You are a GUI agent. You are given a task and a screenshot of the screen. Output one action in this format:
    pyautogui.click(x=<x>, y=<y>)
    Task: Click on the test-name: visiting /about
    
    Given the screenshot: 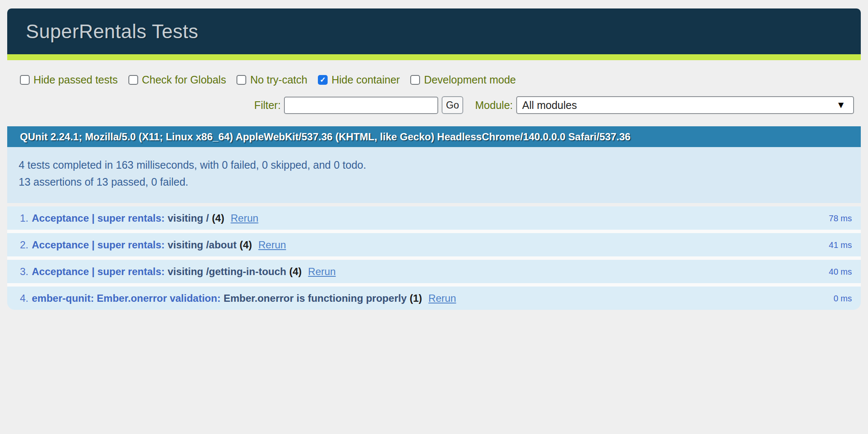 What is the action you would take?
    pyautogui.click(x=203, y=245)
    